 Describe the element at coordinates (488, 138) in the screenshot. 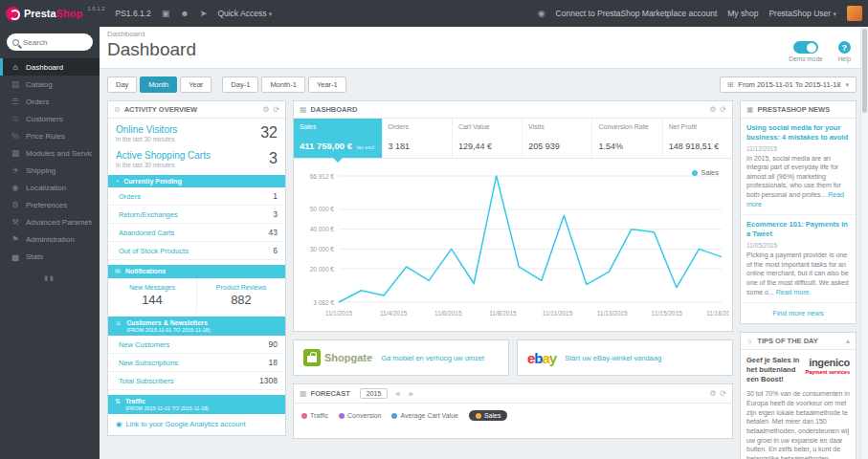

I see `kpi-cart-value: Cart Value 129,44 €` at that location.